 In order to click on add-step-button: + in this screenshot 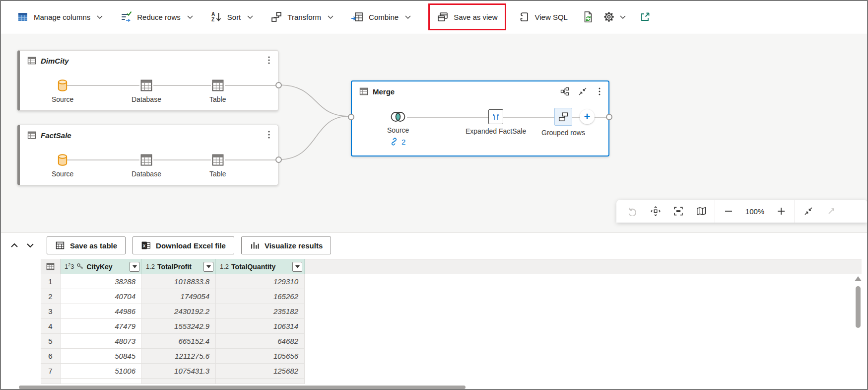, I will do `click(587, 117)`.